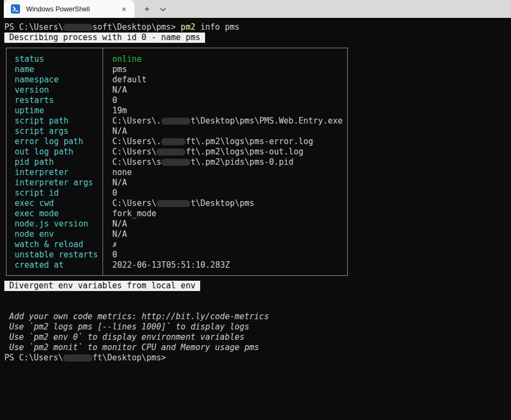  Describe the element at coordinates (135, 214) in the screenshot. I see `text-segment: fork_mode` at that location.